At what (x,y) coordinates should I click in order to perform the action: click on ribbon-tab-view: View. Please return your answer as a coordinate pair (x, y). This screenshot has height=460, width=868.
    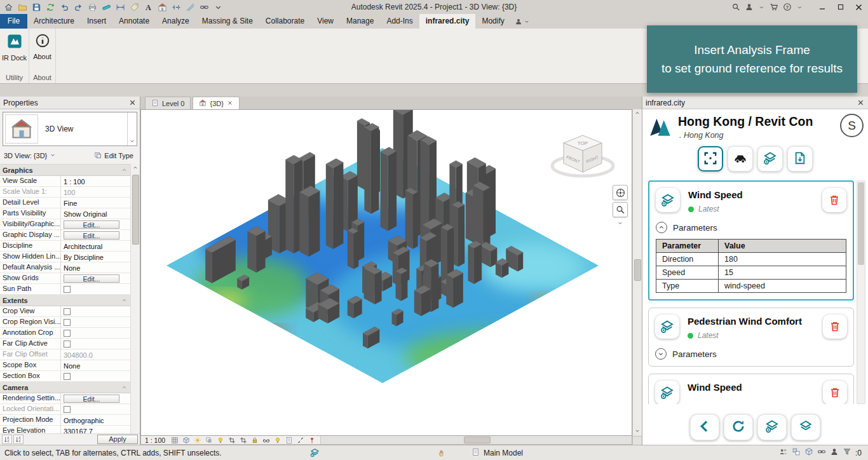
    Looking at the image, I should click on (325, 22).